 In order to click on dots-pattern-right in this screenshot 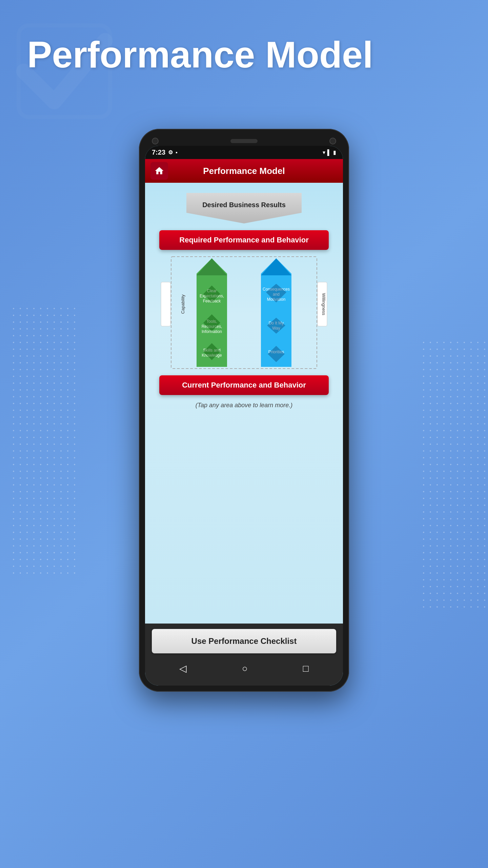, I will do `click(454, 475)`.